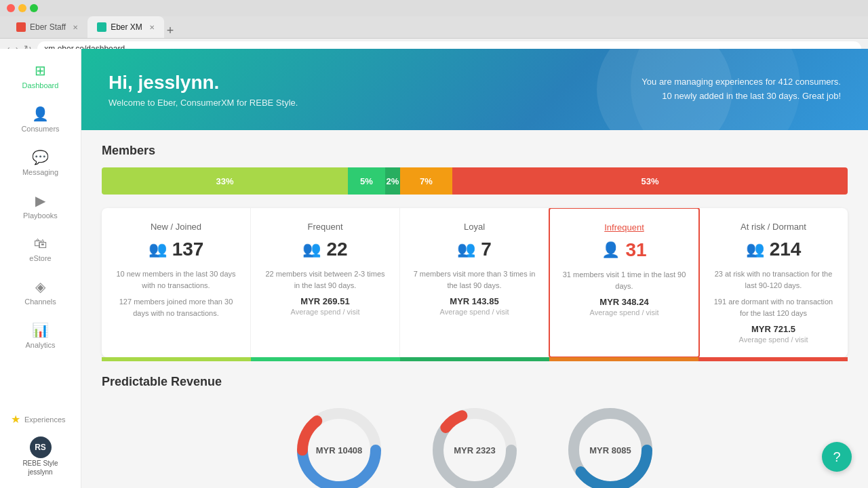  What do you see at coordinates (467, 249) in the screenshot?
I see `members-icon-loyal: 👥` at bounding box center [467, 249].